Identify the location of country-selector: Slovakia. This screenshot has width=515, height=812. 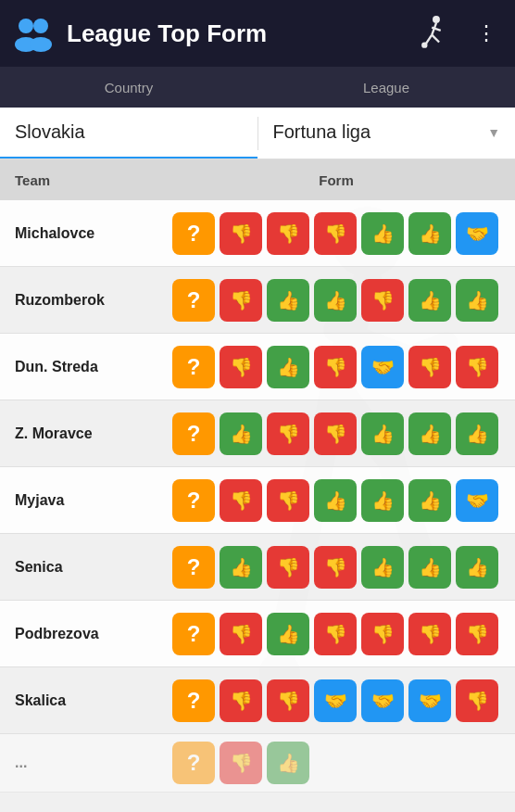
(129, 133).